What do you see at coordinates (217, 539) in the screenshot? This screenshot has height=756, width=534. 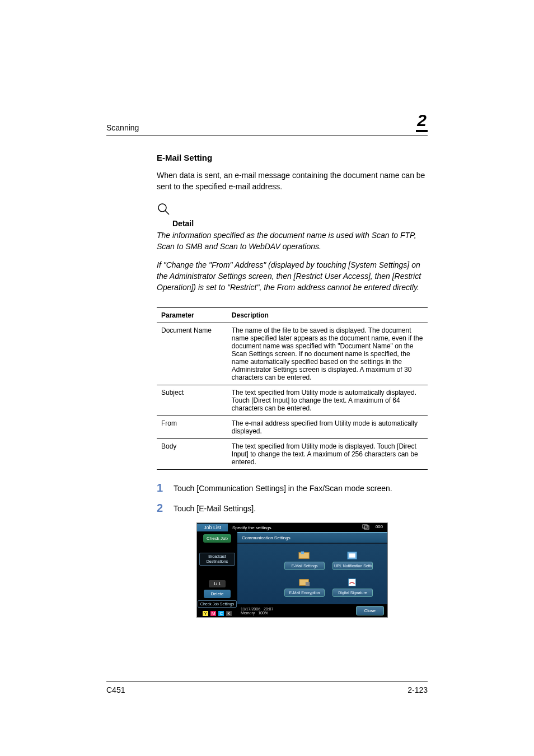 I see `check-job-button: Check Job` at bounding box center [217, 539].